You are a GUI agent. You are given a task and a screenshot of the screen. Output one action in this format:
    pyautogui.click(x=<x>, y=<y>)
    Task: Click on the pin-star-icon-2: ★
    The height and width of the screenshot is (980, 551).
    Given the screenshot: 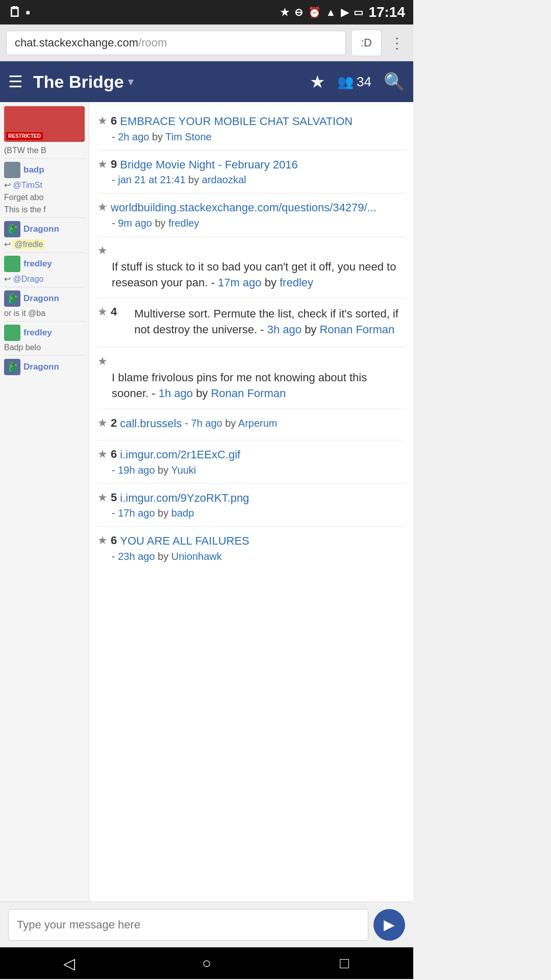 What is the action you would take?
    pyautogui.click(x=103, y=164)
    